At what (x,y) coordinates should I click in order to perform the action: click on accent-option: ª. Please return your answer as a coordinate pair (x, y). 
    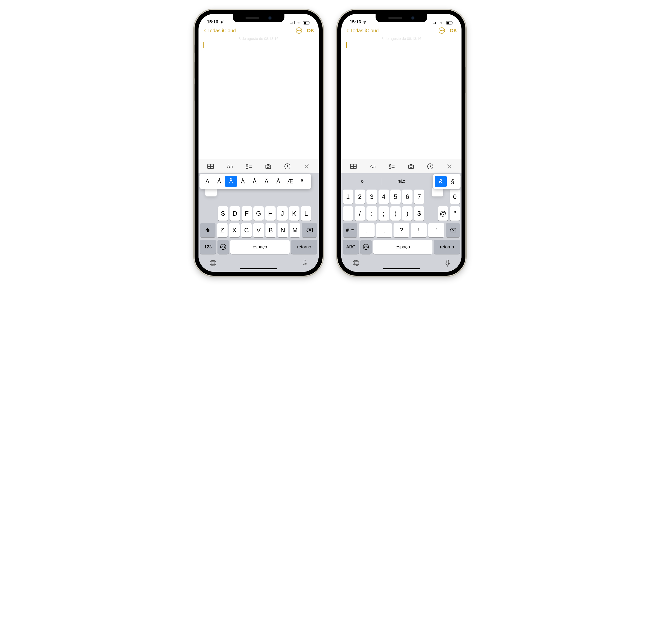
    Looking at the image, I should click on (302, 181).